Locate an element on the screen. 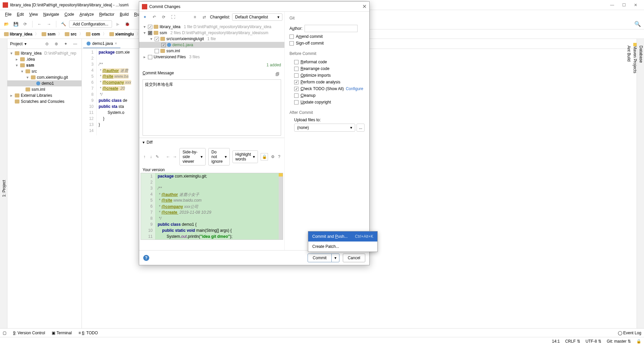 Image resolution: width=644 pixels, height=345 pixels. rail-ant: Ant Build is located at coordinates (629, 189).